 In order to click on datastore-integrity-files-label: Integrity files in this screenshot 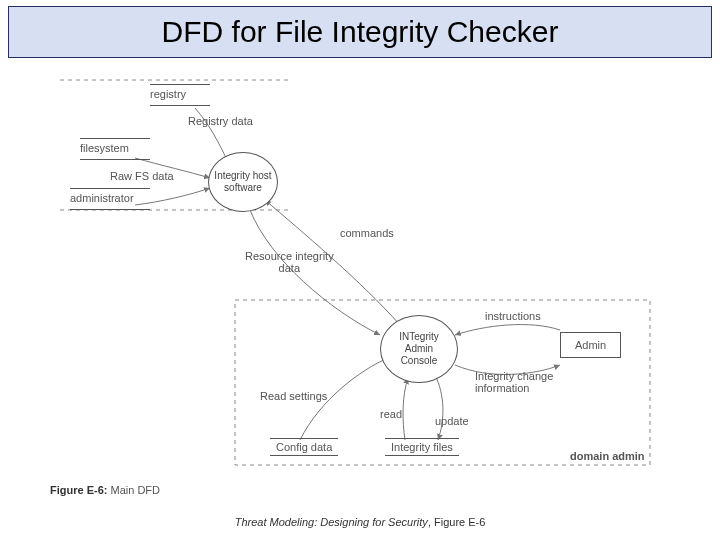, I will do `click(422, 447)`.